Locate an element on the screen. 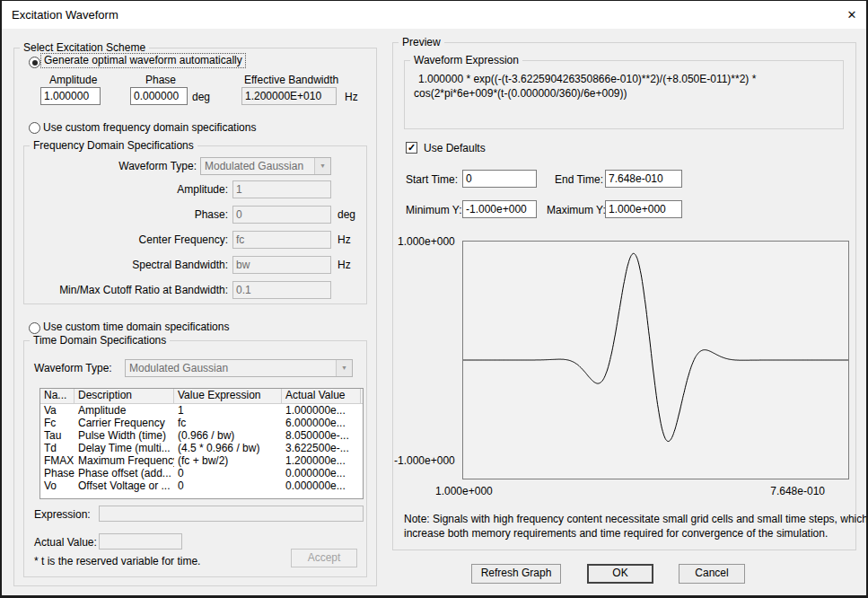  maximum-y-input: 1.000e+000 is located at coordinates (644, 209).